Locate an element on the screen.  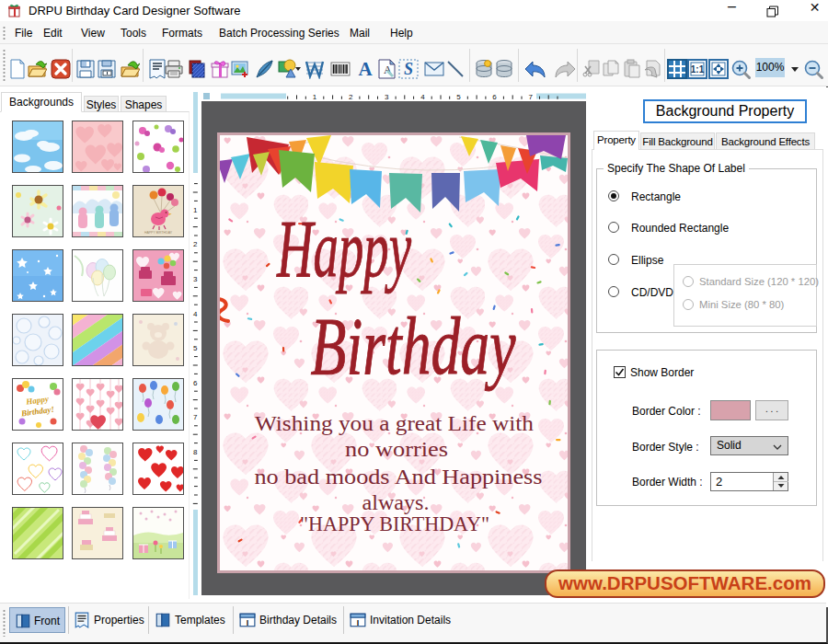
svg-text: "HAPPY BIRTHDAY" is located at coordinates (395, 523).